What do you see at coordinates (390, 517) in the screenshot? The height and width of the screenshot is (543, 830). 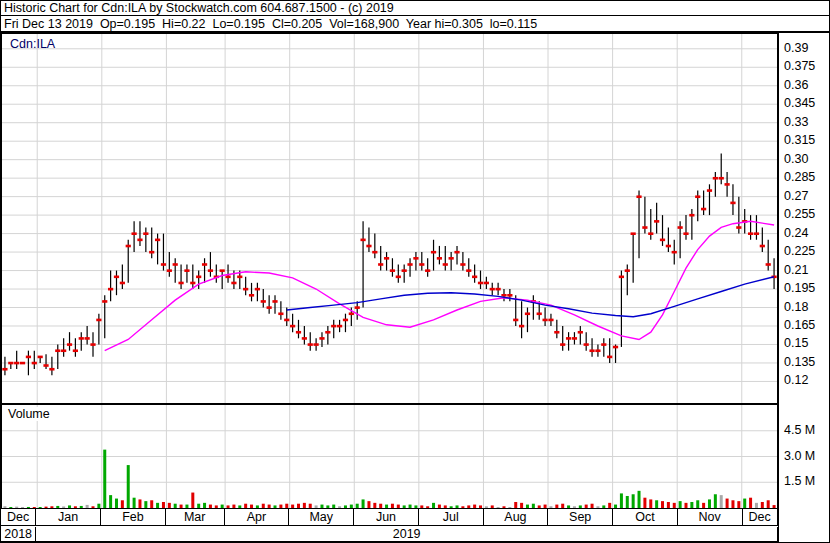 I see `month-axis: DecJanFebMarAprMayJunJulAugSepOctNovDec` at bounding box center [390, 517].